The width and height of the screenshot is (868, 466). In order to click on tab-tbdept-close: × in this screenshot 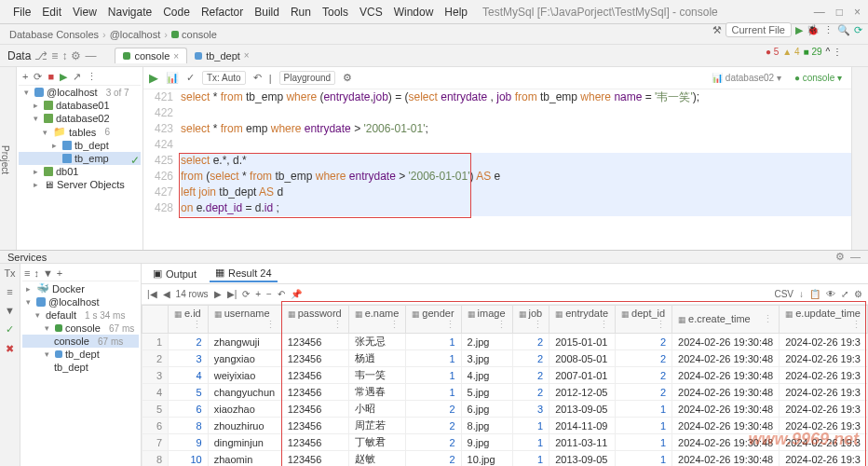, I will do `click(247, 56)`.